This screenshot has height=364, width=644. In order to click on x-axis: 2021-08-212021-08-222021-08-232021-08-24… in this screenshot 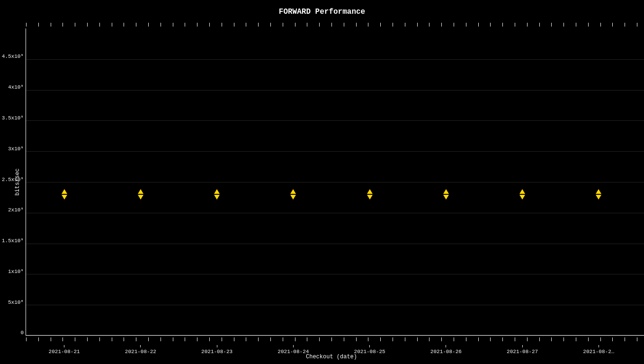, I will do `click(331, 345)`.